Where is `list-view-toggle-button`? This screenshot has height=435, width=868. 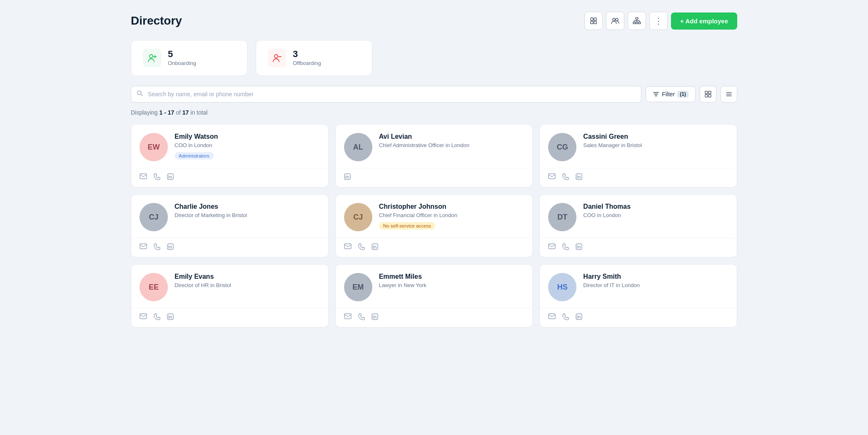 list-view-toggle-button is located at coordinates (729, 94).